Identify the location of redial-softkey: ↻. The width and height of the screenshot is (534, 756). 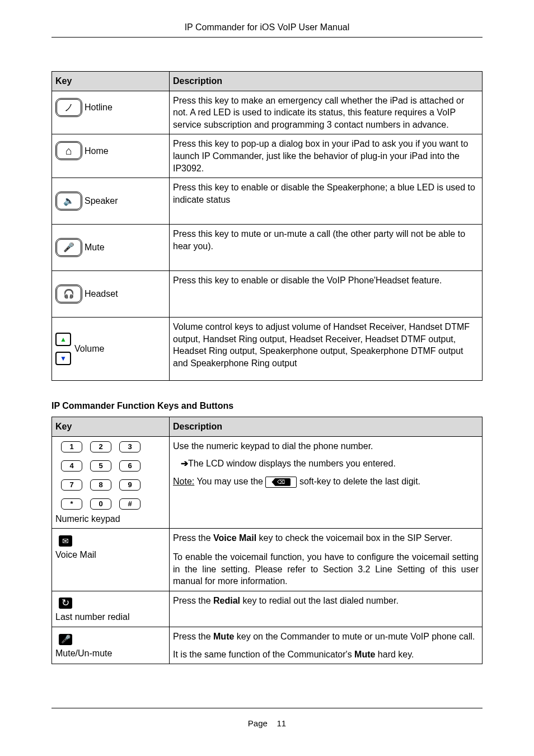
(65, 603).